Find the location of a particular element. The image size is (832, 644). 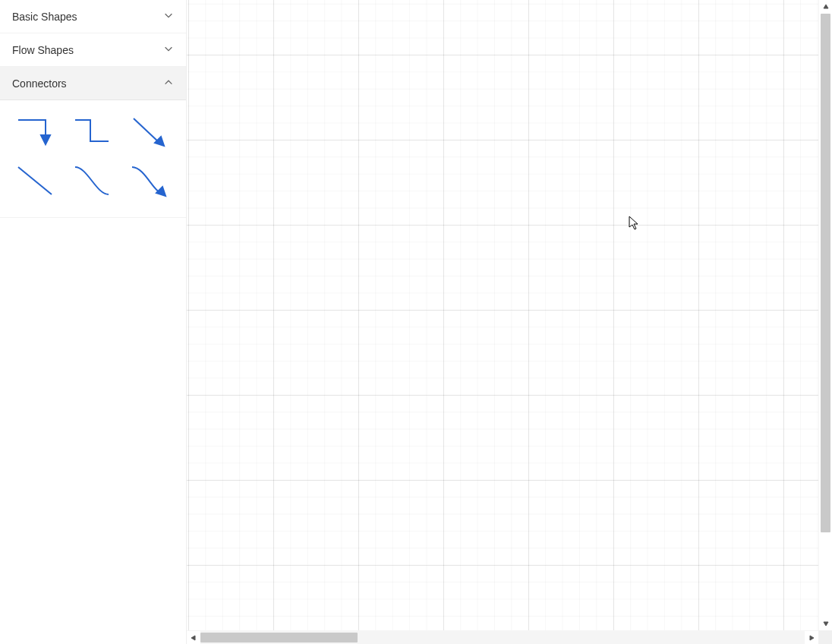

connector-bezier-line is located at coordinates (92, 181).